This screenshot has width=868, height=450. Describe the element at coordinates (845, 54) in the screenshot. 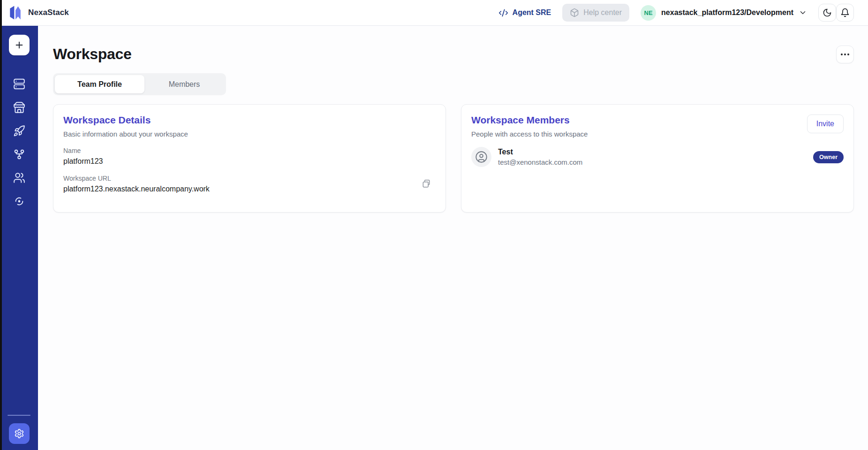

I see `ellipsis-icon` at that location.